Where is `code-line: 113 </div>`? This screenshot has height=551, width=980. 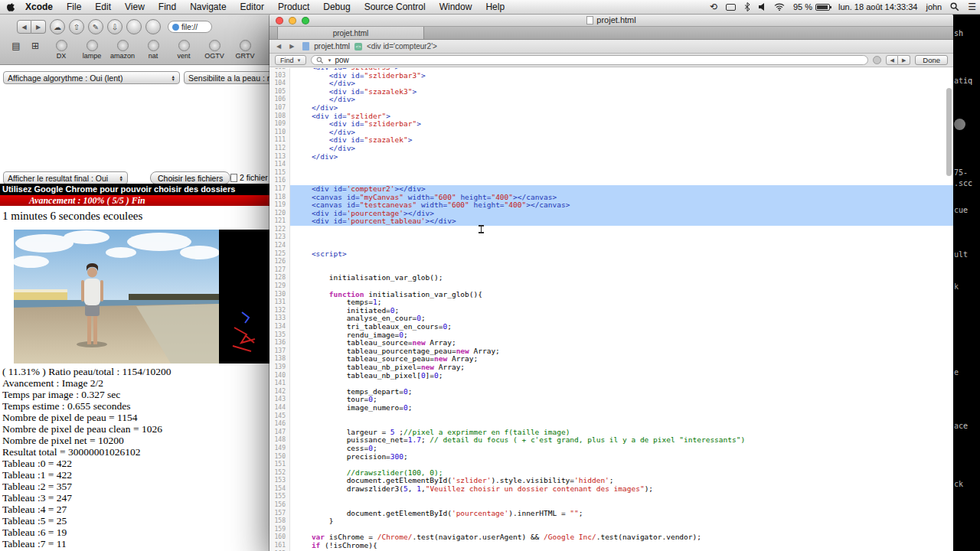 code-line: 113 </div> is located at coordinates (611, 158).